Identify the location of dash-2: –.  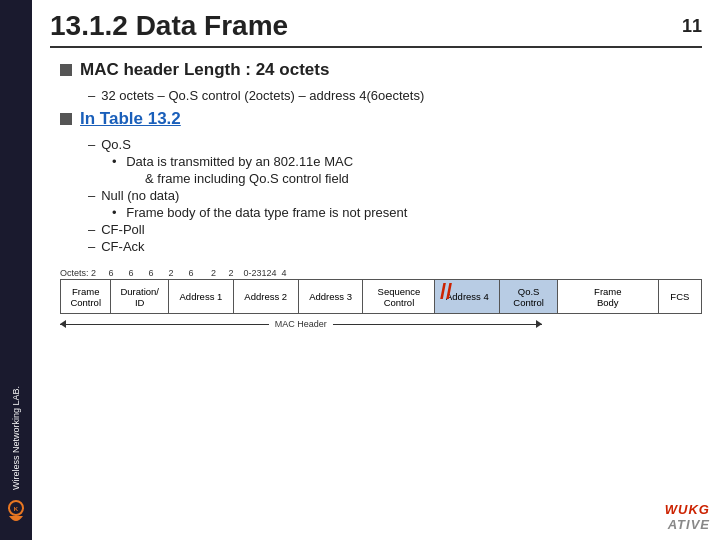
(92, 144).